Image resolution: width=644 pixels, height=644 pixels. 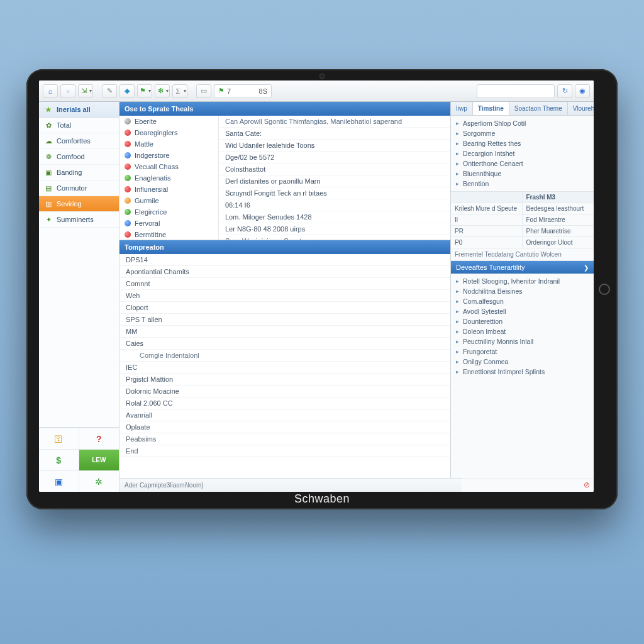 What do you see at coordinates (487, 231) in the screenshot?
I see `kv-cell: PR` at bounding box center [487, 231].